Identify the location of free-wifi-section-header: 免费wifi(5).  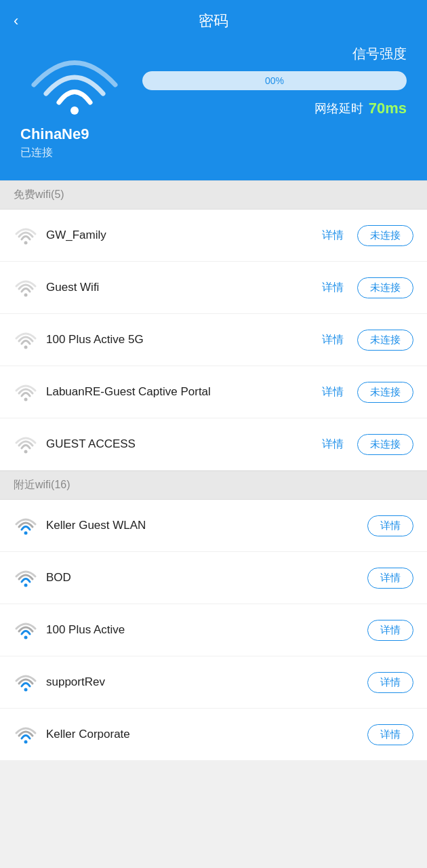
(214, 195).